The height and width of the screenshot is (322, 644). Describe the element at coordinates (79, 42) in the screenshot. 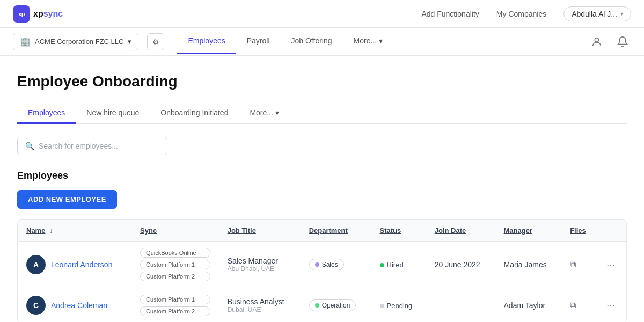

I see `company-name: ACME Corporation FZC LLC` at that location.